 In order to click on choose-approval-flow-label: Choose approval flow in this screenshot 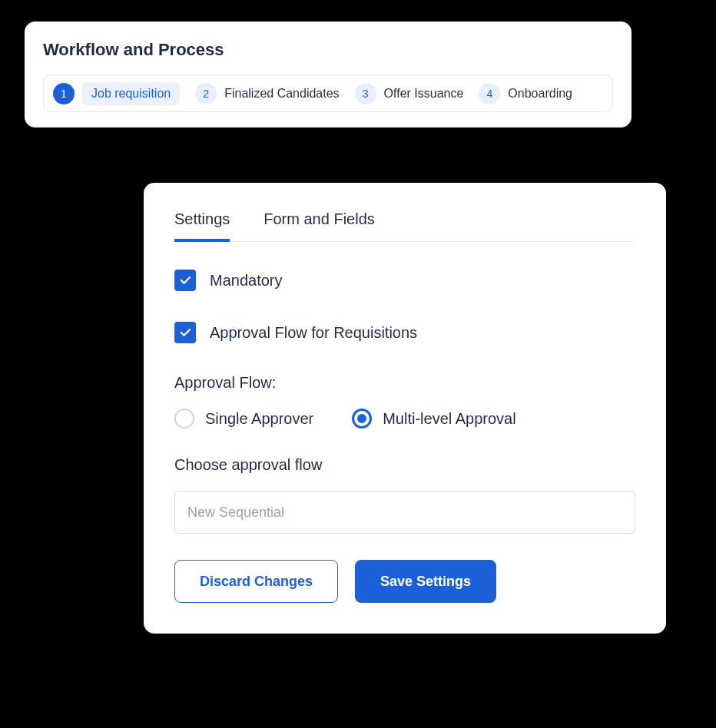, I will do `click(405, 465)`.